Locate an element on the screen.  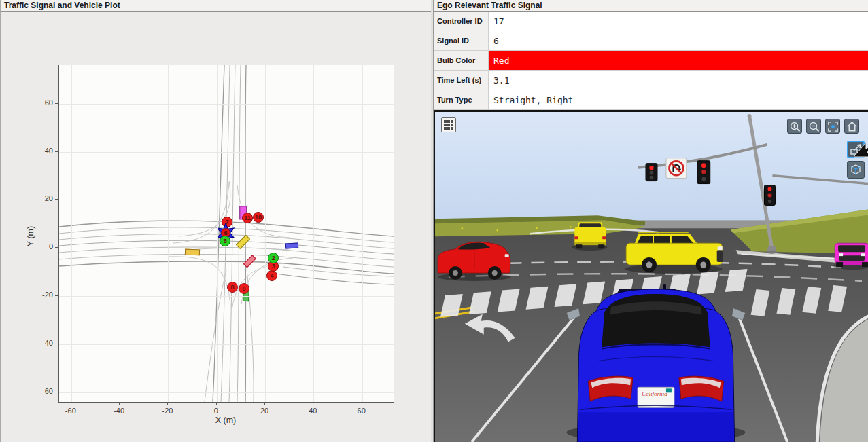
x-tick-label: -60 is located at coordinates (71, 411).